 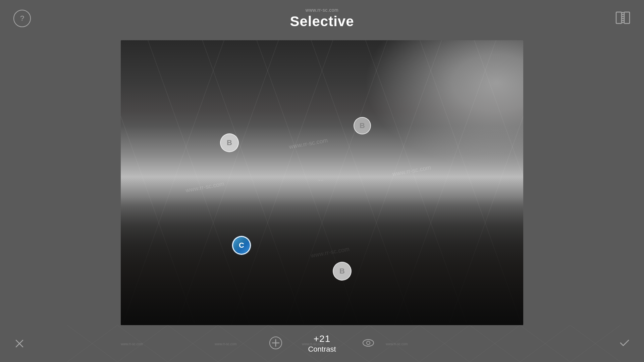 I want to click on help-button: ?, so click(x=22, y=18).